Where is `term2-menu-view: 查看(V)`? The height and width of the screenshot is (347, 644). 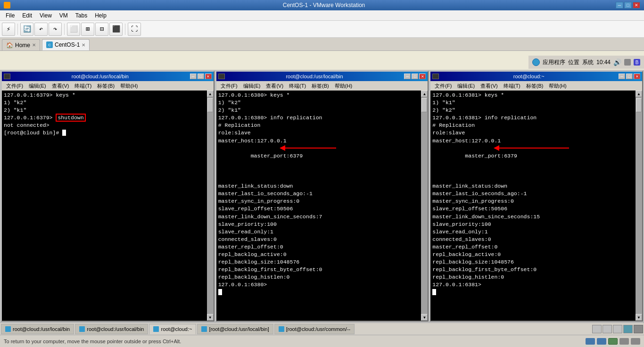
term2-menu-view: 查看(V) is located at coordinates (274, 86).